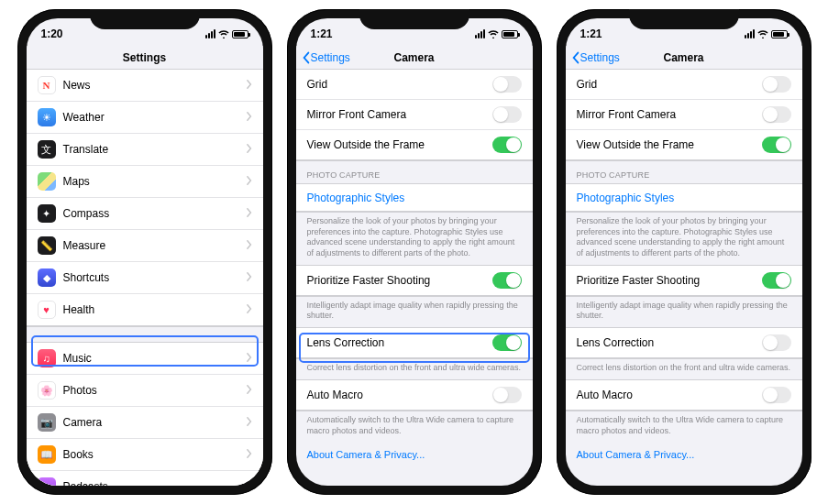 The width and height of the screenshot is (828, 504). I want to click on shortcuts-icon: ◆, so click(47, 278).